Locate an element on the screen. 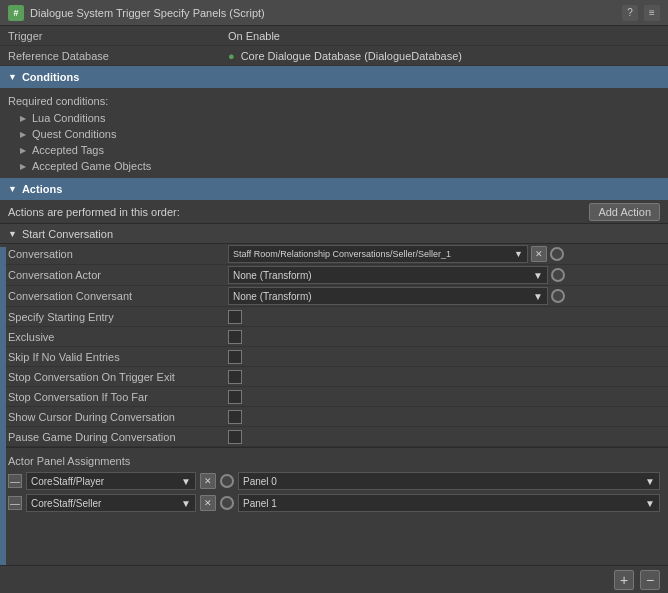  pause-game-label: Pause Game During Conversation is located at coordinates (118, 437).